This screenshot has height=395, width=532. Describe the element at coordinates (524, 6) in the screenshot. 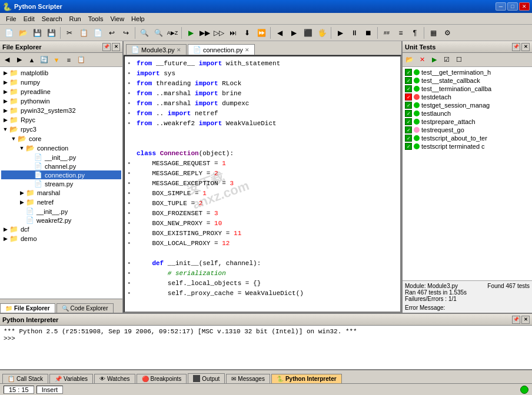

I see `close-button: ✕` at that location.